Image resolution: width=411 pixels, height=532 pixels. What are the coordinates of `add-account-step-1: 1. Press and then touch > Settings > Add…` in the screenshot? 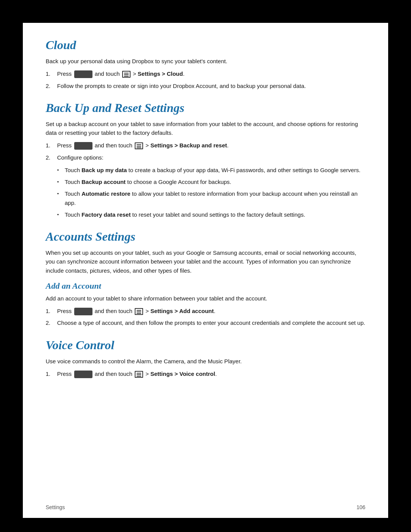 It's located at (206, 311).